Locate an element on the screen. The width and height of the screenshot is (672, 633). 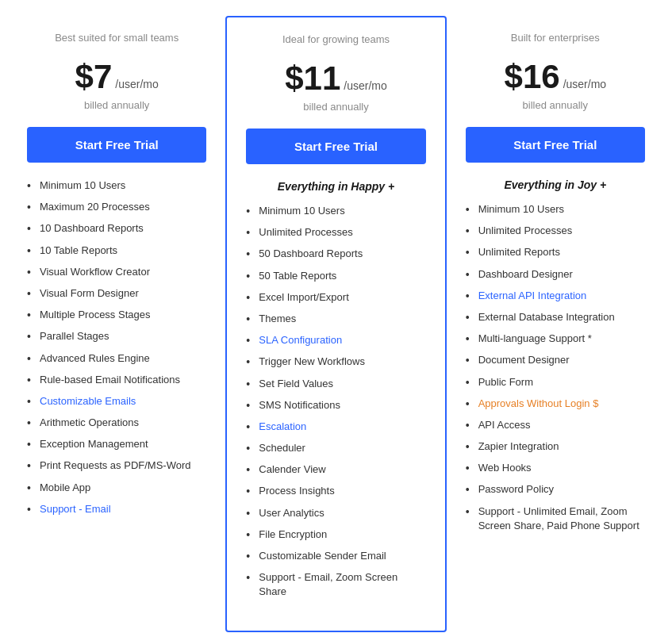
feature-item: Scheduler is located at coordinates (336, 448).